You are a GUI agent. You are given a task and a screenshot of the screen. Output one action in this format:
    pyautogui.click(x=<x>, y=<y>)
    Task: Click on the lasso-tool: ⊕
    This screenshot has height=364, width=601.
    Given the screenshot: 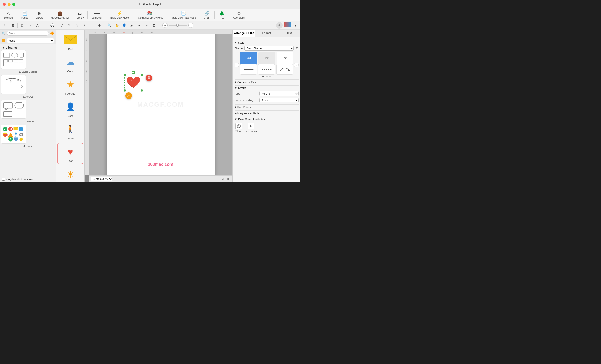 What is the action you would take?
    pyautogui.click(x=100, y=25)
    